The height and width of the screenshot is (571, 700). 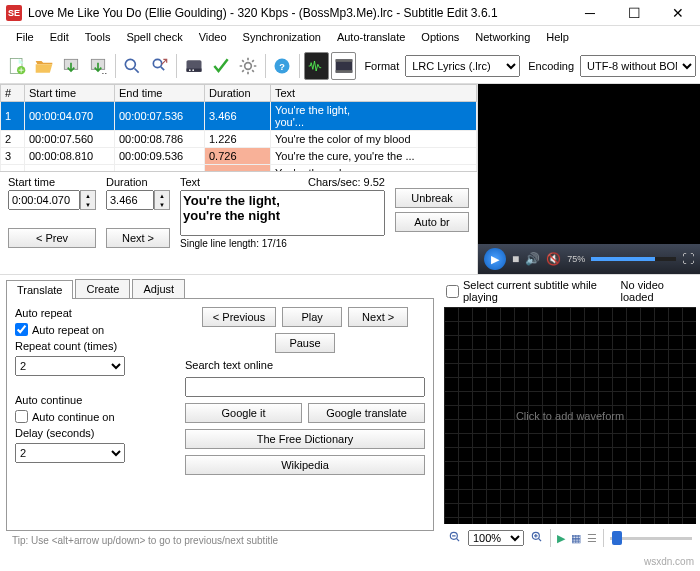 I want to click on menu-sync: Synchronization, so click(x=282, y=37).